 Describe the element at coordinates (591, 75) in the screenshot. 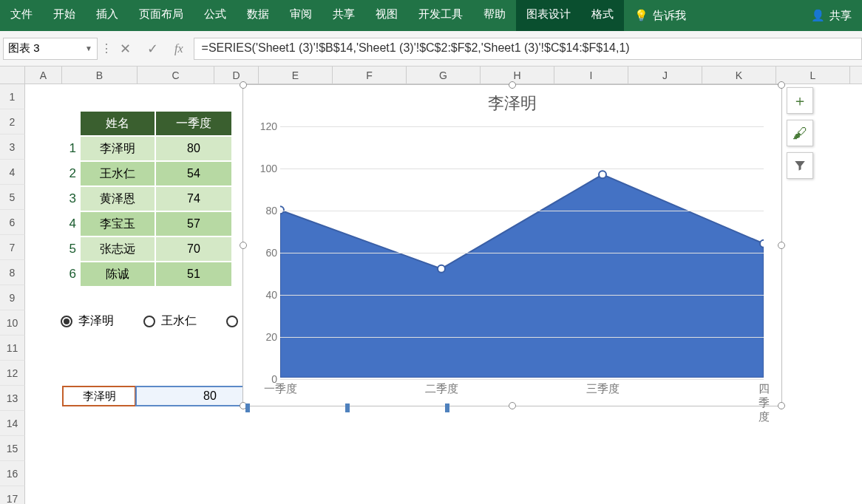

I see `col-I: I` at that location.